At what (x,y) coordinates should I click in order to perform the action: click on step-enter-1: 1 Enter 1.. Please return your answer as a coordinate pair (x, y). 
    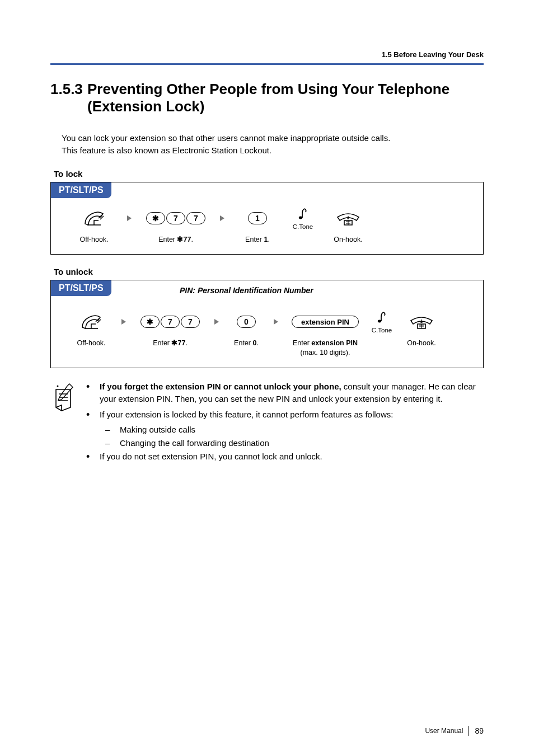
    Looking at the image, I should click on (257, 225).